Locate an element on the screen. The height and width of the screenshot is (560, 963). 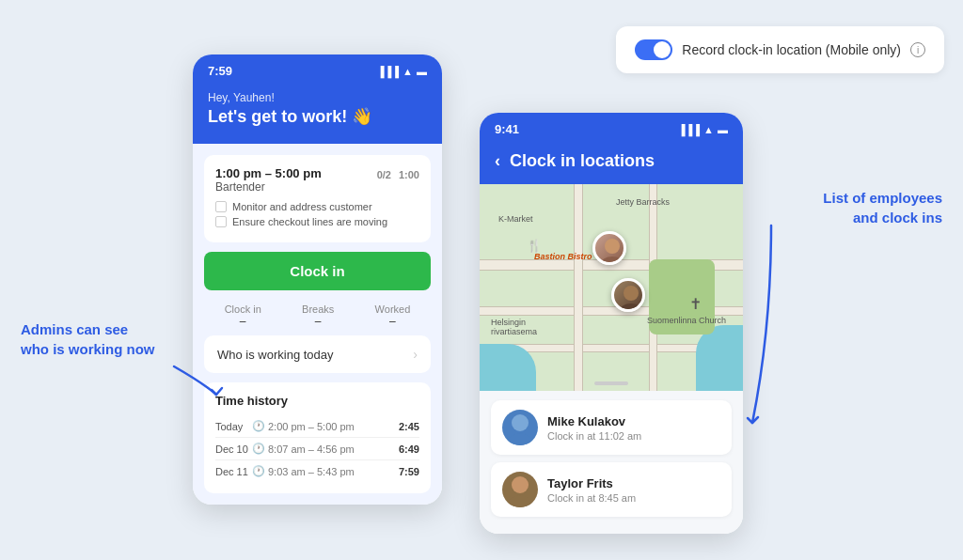
shift-role: Bartender is located at coordinates (318, 187).